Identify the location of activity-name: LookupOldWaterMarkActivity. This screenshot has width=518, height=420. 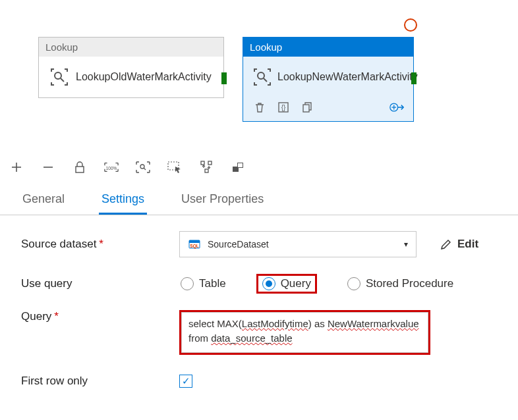
(146, 77).